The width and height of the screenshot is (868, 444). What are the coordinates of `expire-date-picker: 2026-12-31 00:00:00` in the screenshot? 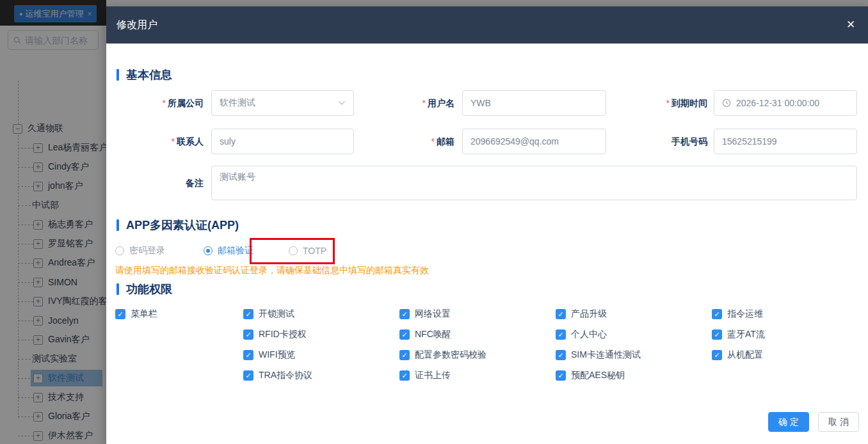 It's located at (785, 103).